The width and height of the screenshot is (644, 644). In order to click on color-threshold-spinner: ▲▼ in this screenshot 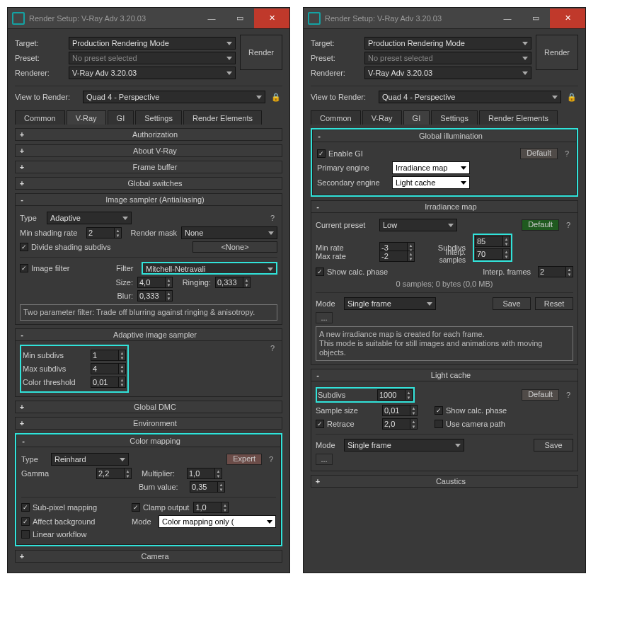, I will do `click(108, 382)`.